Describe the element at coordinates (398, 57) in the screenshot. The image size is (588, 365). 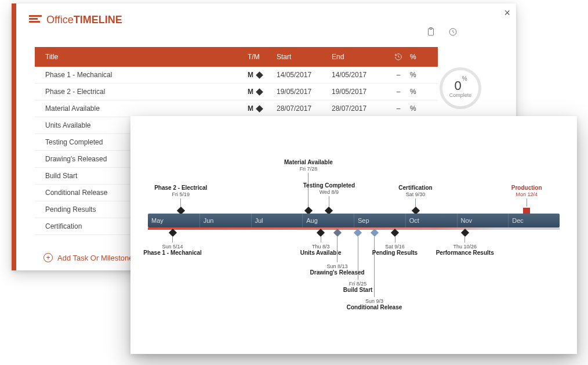
I see `history-icon` at that location.